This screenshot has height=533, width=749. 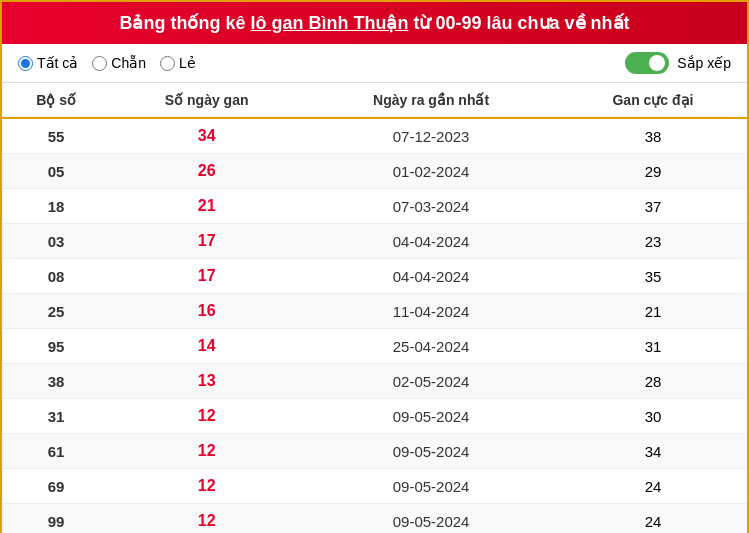 I want to click on filter-tatca-label: Tất cả, so click(x=58, y=63).